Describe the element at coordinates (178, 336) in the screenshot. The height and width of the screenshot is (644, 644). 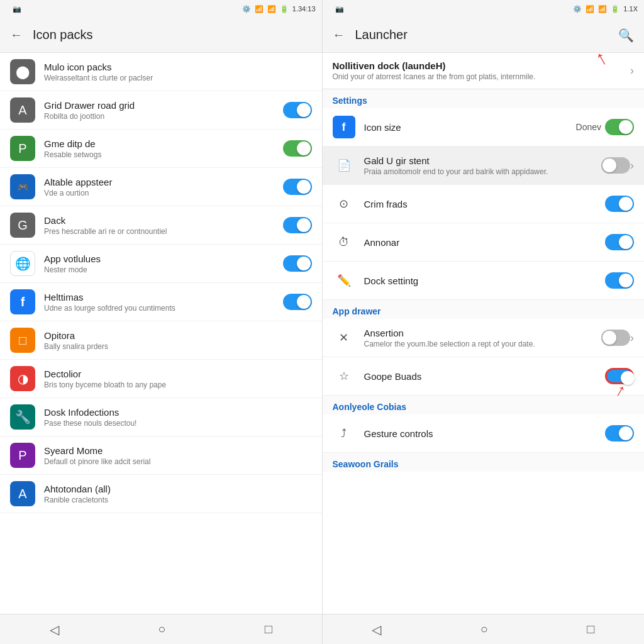
I see `item-title: Opitora` at that location.